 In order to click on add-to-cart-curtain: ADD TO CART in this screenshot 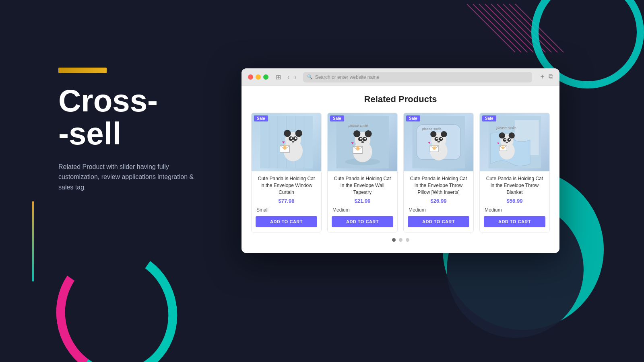, I will do `click(287, 222)`.